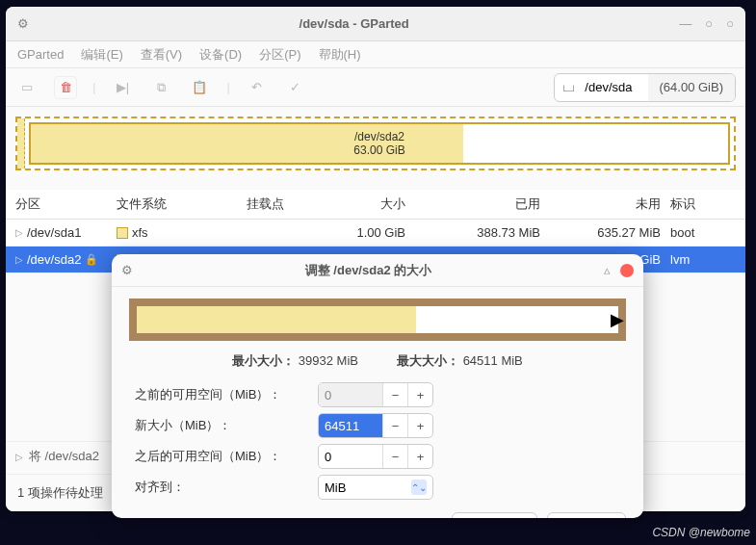  What do you see at coordinates (568, 87) in the screenshot?
I see `disk-icon: ⌴` at bounding box center [568, 87].